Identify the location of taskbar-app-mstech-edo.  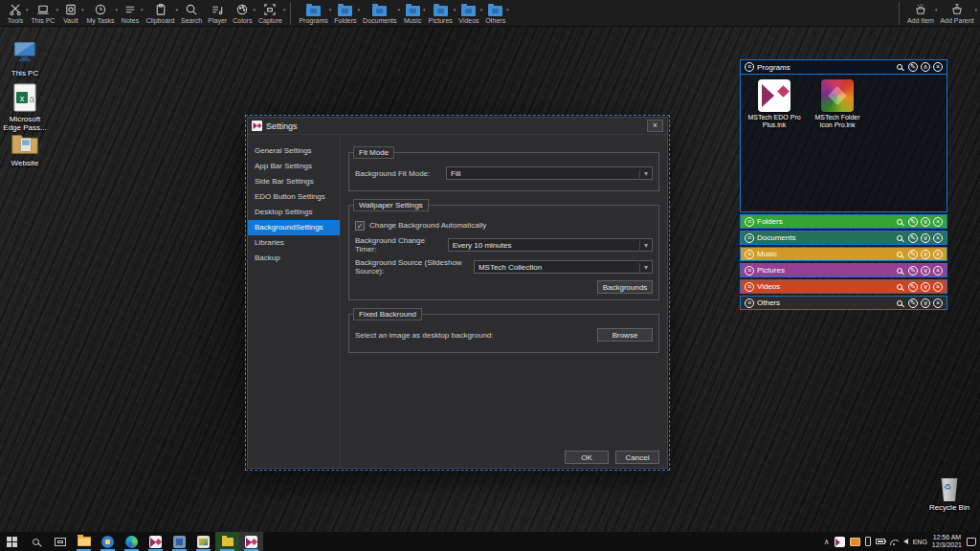
(155, 541).